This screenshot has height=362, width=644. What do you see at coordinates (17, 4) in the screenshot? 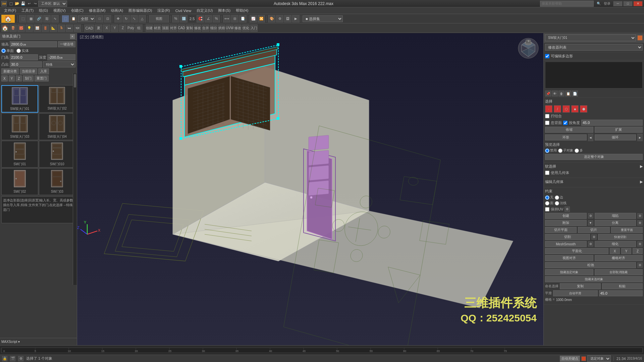
I see `open-button: 📂` at bounding box center [17, 4].